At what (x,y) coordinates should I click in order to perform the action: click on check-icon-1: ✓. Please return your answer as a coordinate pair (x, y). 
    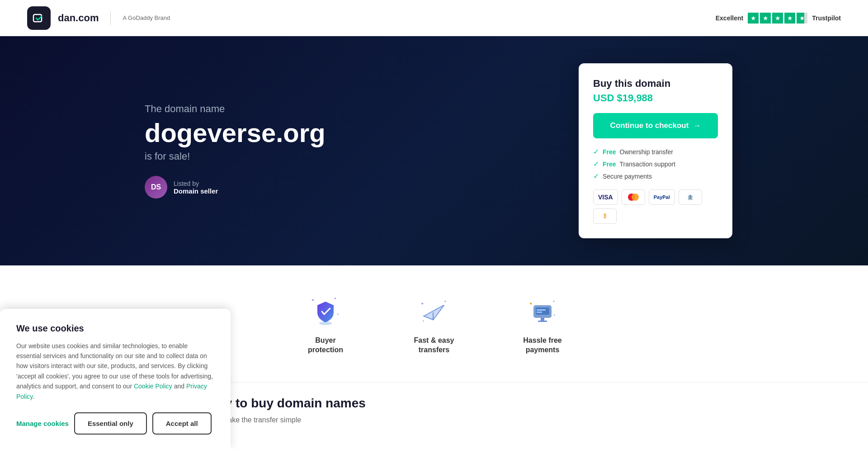
    Looking at the image, I should click on (596, 152).